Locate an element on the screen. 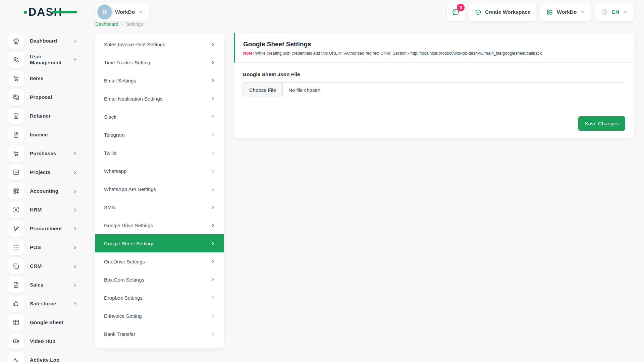 This screenshot has height=362, width=644. sidebar-item-label: Purchases is located at coordinates (48, 154).